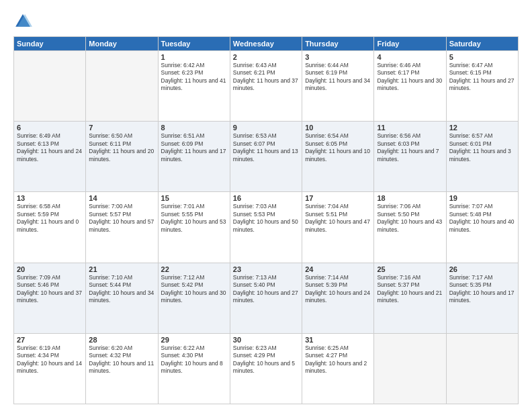 The height and width of the screenshot is (411, 532). What do you see at coordinates (194, 198) in the screenshot?
I see `day-number: 15` at bounding box center [194, 198].